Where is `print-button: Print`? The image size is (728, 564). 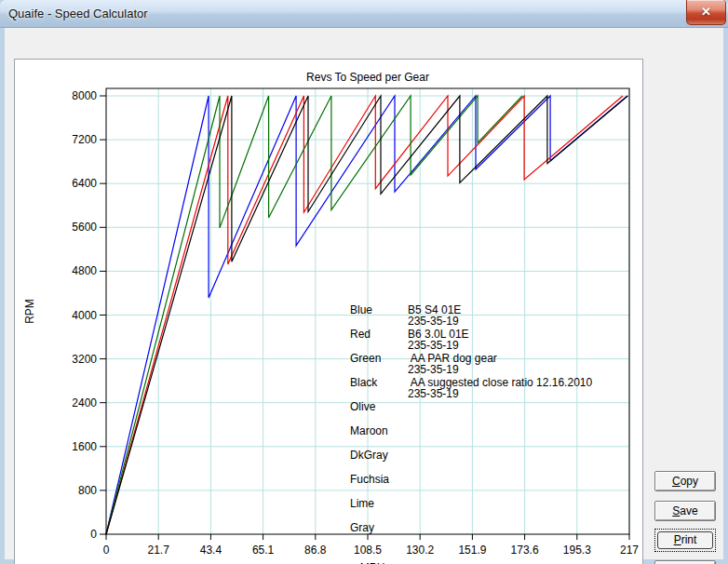 print-button: Print is located at coordinates (685, 540).